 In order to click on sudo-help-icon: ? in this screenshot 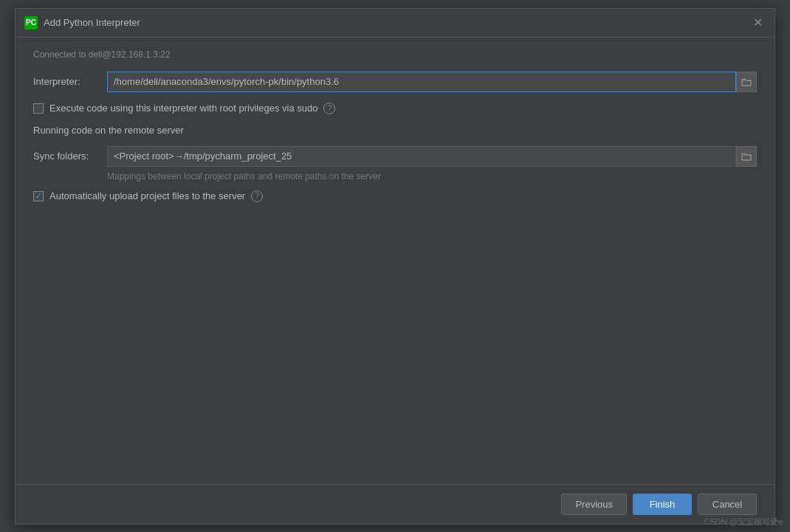, I will do `click(329, 108)`.